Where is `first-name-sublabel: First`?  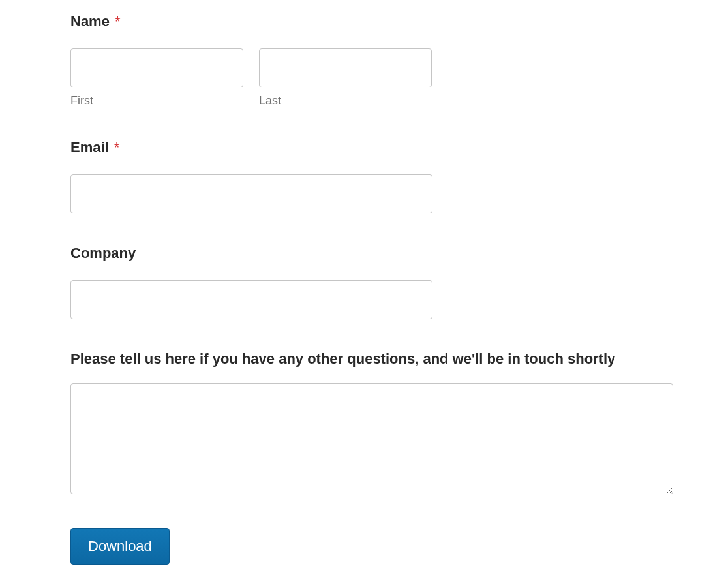
first-name-sublabel: First is located at coordinates (157, 101).